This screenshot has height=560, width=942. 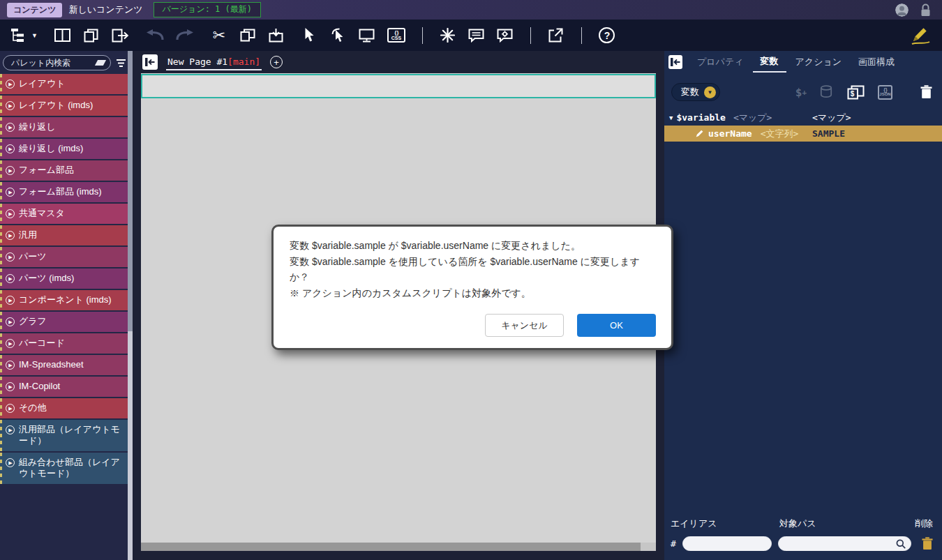 I want to click on palette-list: ▶ レイアウト ▶ レイアウト (imds) ▶ 繰り返し ▶ 繰り返し (im…, so click(x=66, y=279).